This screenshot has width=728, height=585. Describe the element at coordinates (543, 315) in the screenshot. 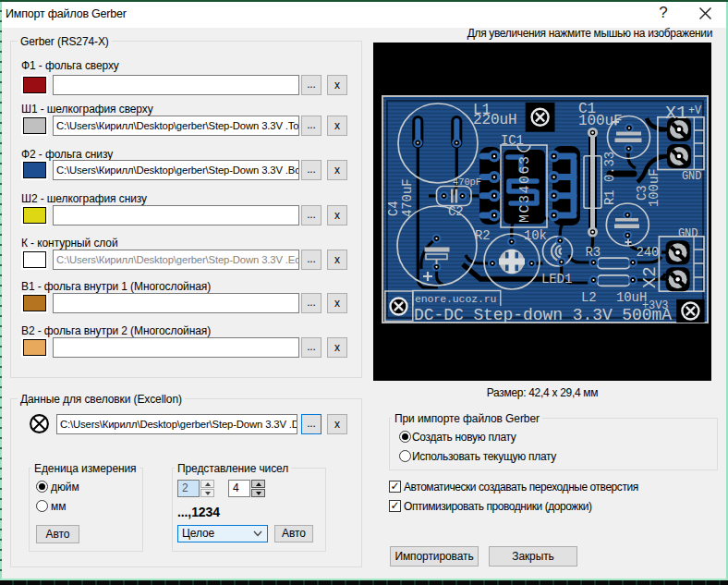

I see `svg-text: DC-DC Step-down 3.3V 500mA` at that location.